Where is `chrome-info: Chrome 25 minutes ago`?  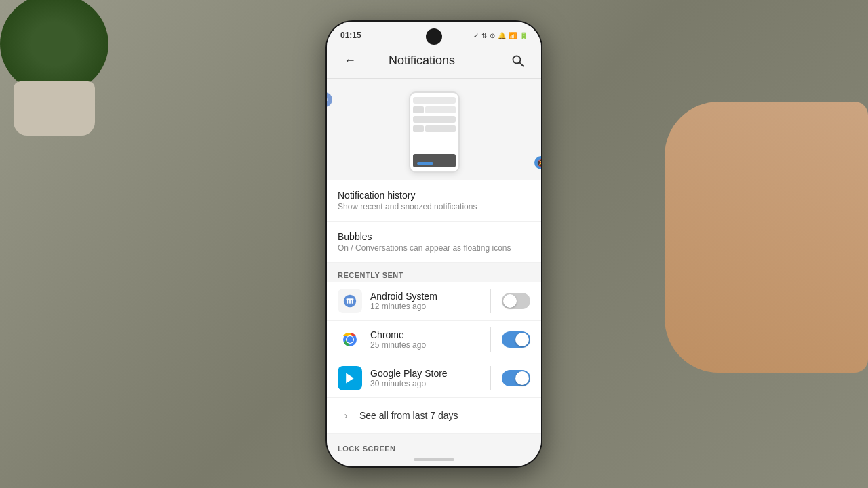 chrome-info: Chrome 25 minutes ago is located at coordinates (425, 340).